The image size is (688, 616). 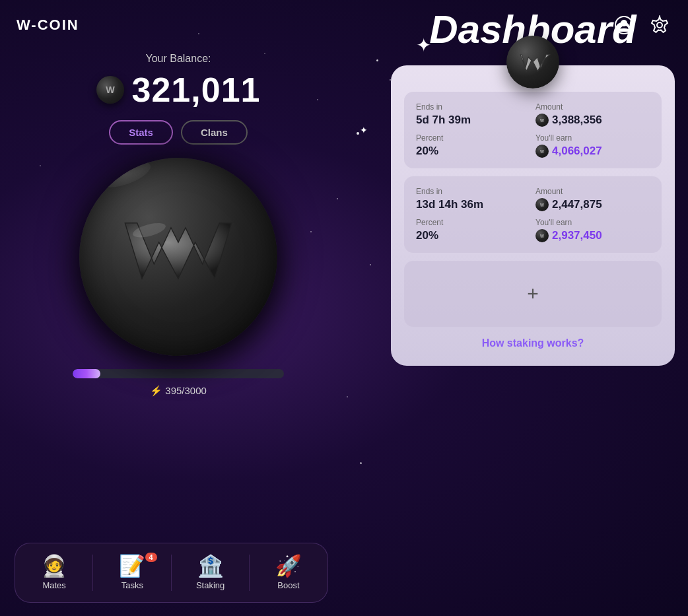 What do you see at coordinates (593, 151) in the screenshot?
I see `staking-slot-1-earn-value: W 4,066,027` at bounding box center [593, 151].